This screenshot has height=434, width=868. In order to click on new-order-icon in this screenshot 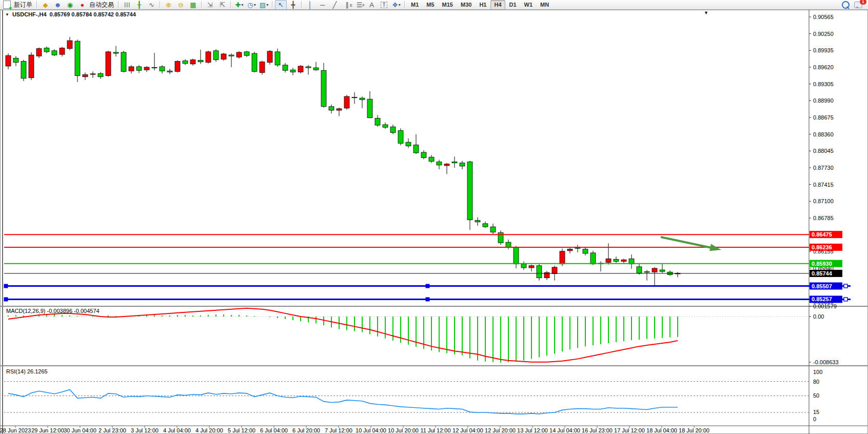, I will do `click(7, 5)`.